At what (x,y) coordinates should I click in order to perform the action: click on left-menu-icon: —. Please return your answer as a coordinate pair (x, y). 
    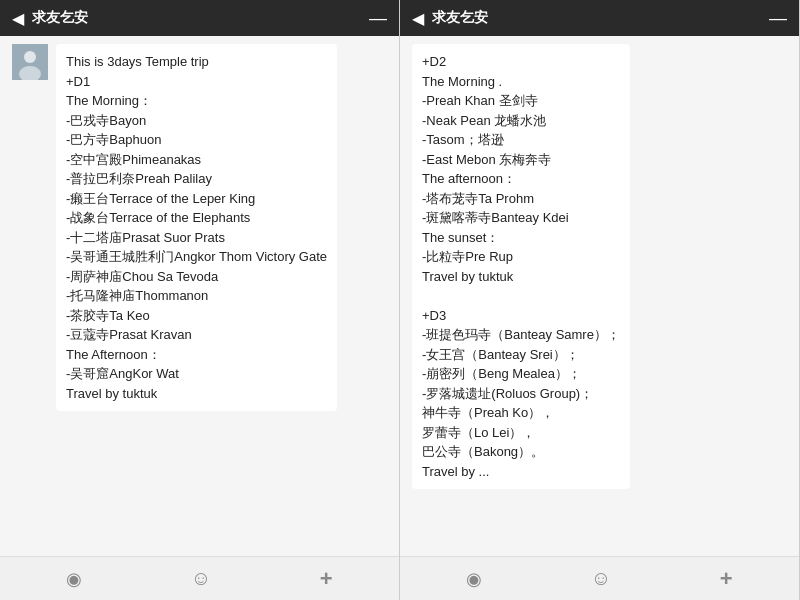
    Looking at the image, I should click on (378, 18).